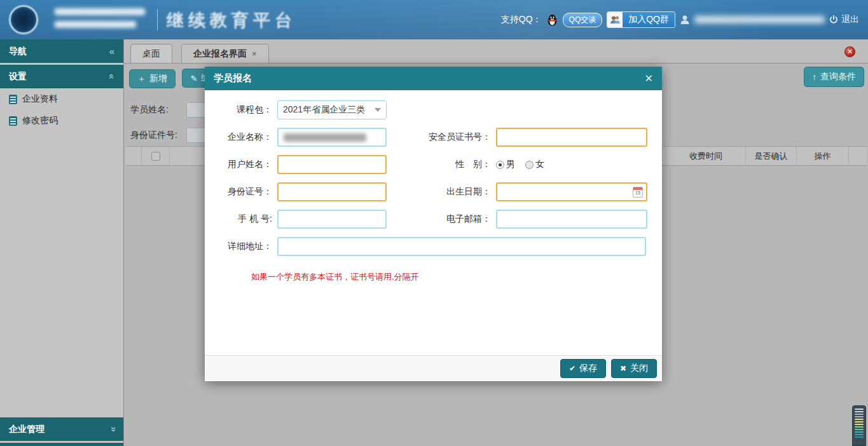 The image size is (868, 446). What do you see at coordinates (153, 79) in the screenshot?
I see `add-button: ＋ 新增` at bounding box center [153, 79].